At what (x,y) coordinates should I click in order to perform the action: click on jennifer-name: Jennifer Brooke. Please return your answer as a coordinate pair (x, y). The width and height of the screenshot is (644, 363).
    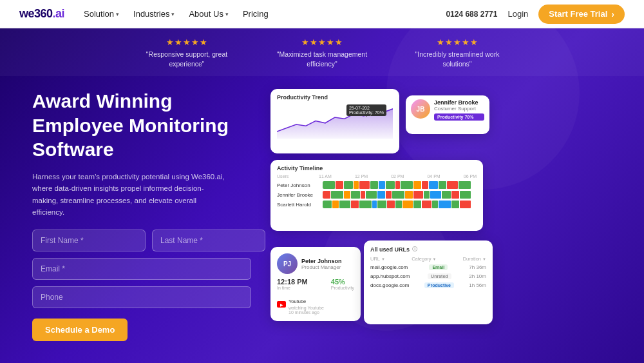
    Looking at the image, I should click on (459, 103).